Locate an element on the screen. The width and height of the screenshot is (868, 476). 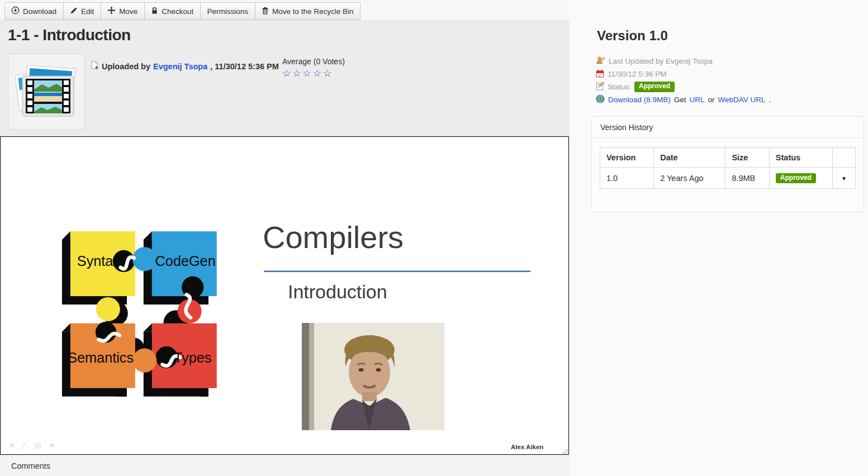
calendar-icon: 17 is located at coordinates (600, 74).